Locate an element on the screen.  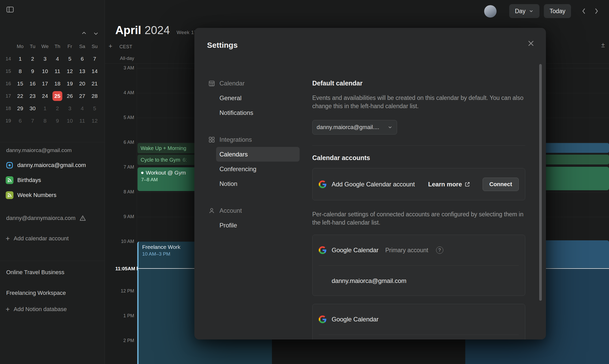
mini-calendar-day: 14 is located at coordinates (95, 71).